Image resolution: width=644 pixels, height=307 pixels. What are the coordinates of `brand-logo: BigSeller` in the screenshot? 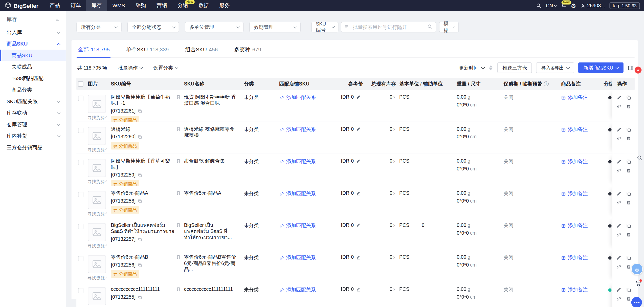 It's located at (22, 6).